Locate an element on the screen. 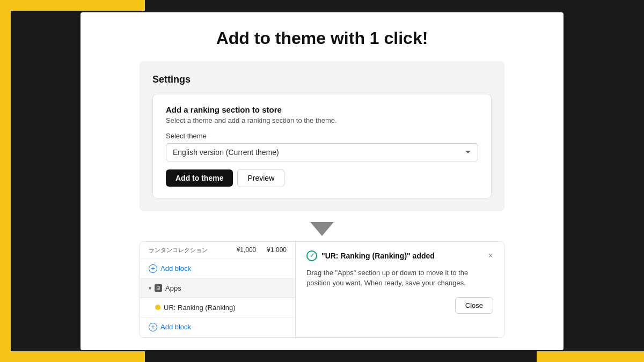 This screenshot has width=644, height=362. left-panel: ランタンコレクション ¥1,000 ¥1,000 + Add block ▾ ⊞… is located at coordinates (218, 290).